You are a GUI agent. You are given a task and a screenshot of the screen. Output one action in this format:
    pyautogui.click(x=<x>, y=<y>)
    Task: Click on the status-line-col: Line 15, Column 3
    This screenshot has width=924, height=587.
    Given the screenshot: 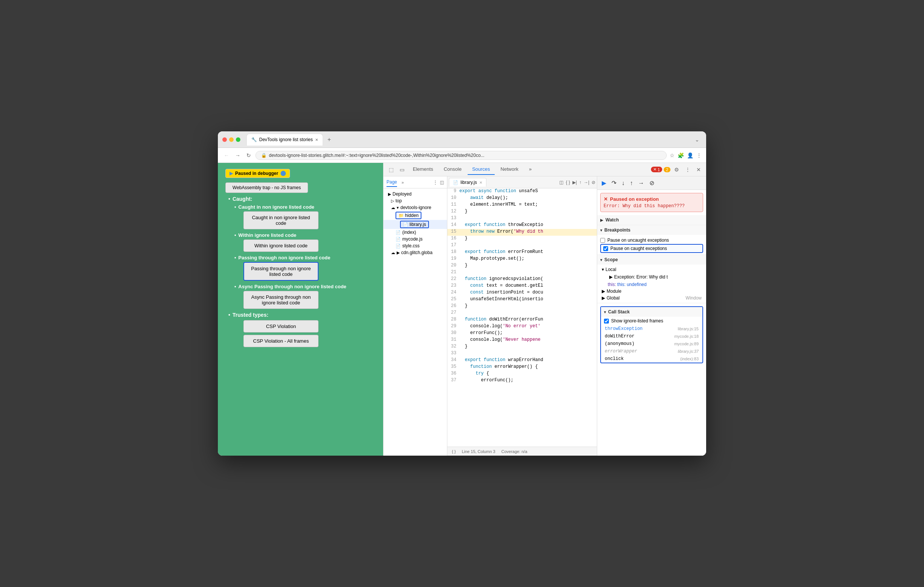 What is the action you would take?
    pyautogui.click(x=478, y=452)
    